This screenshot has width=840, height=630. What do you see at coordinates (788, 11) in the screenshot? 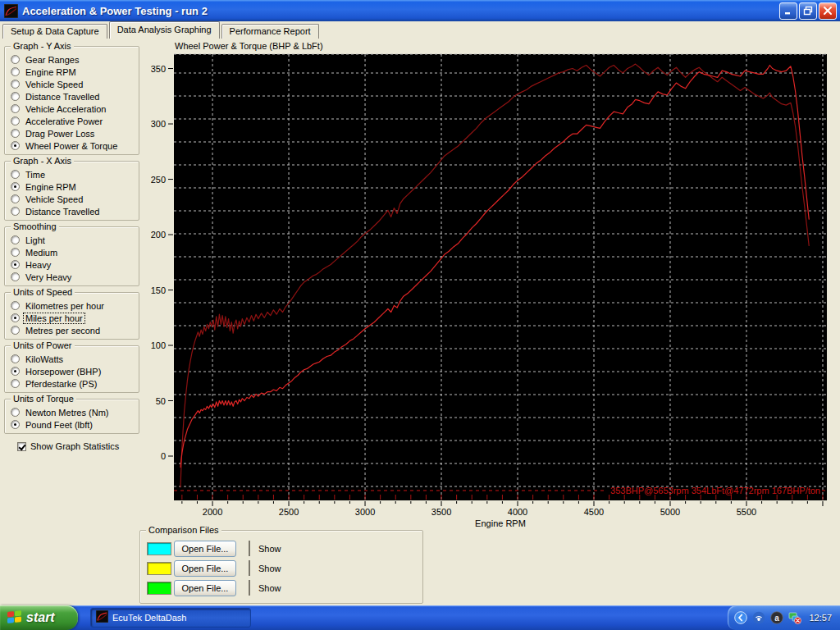
I see `minimize-button` at bounding box center [788, 11].